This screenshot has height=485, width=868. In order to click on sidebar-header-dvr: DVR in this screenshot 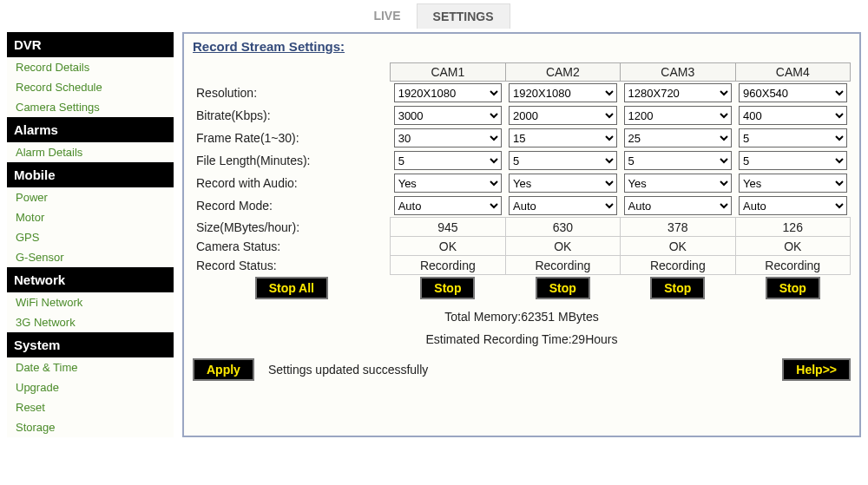, I will do `click(90, 45)`.